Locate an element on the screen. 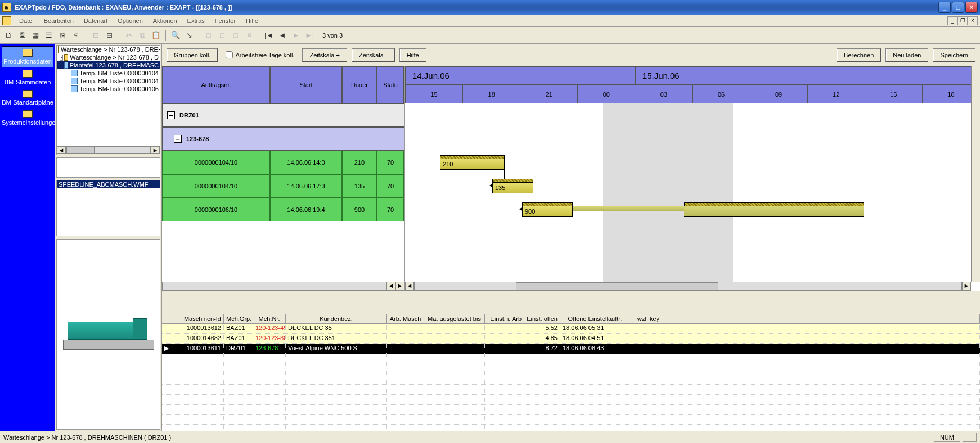 This screenshot has height=443, width=980. list-item-selected: SPEEDLINE_ABCMASCH.WMF is located at coordinates (108, 184).